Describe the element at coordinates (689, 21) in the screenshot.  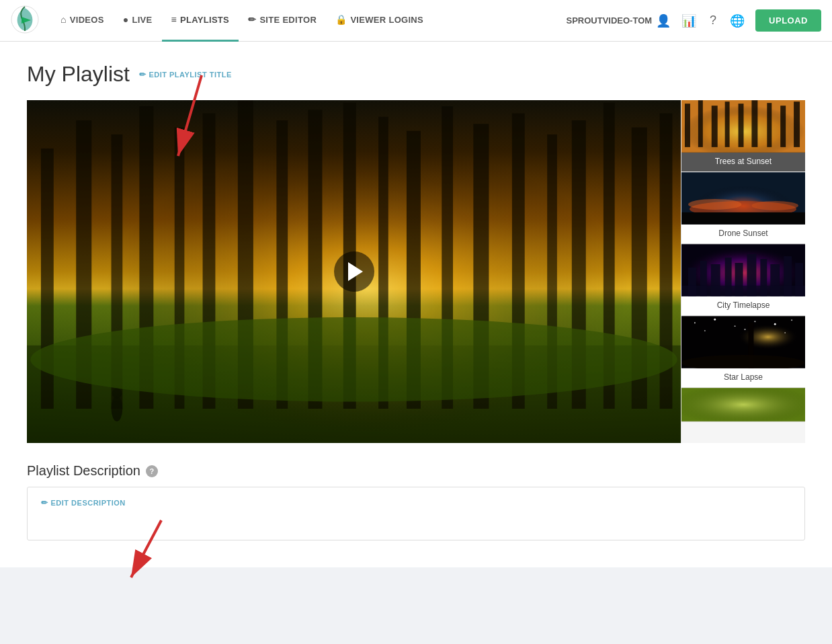
I see `analytics-icon: 📊` at that location.